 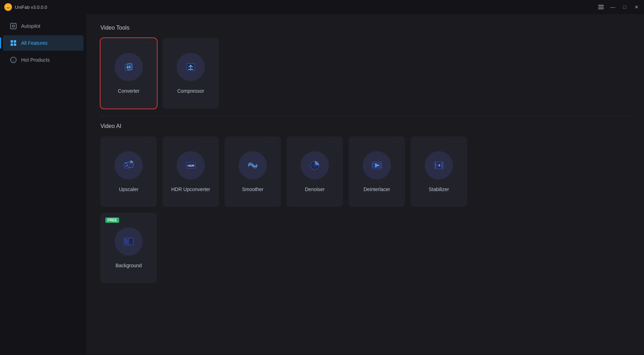 What do you see at coordinates (26, 7) in the screenshot?
I see `titlebar-left: 🐱 UniFab v3.0.0.0` at bounding box center [26, 7].